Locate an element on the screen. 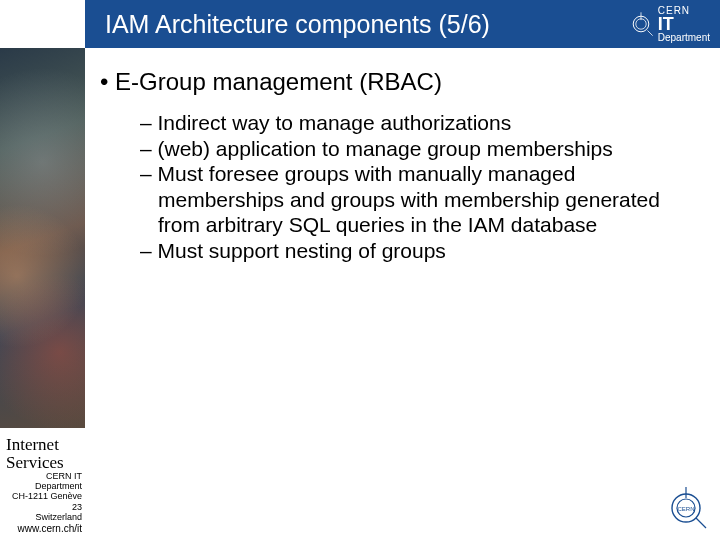 This screenshot has width=720, height=540. sidebar-label: Internet Services is located at coordinates (35, 454).